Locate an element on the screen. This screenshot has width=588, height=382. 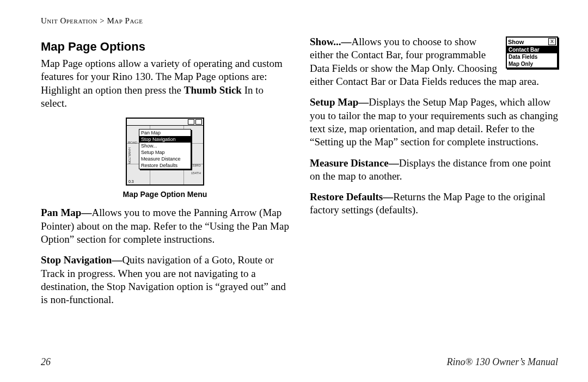
definition-paragraph: Setup Map—Displays the Setup Map Pages, … is located at coordinates (434, 122).